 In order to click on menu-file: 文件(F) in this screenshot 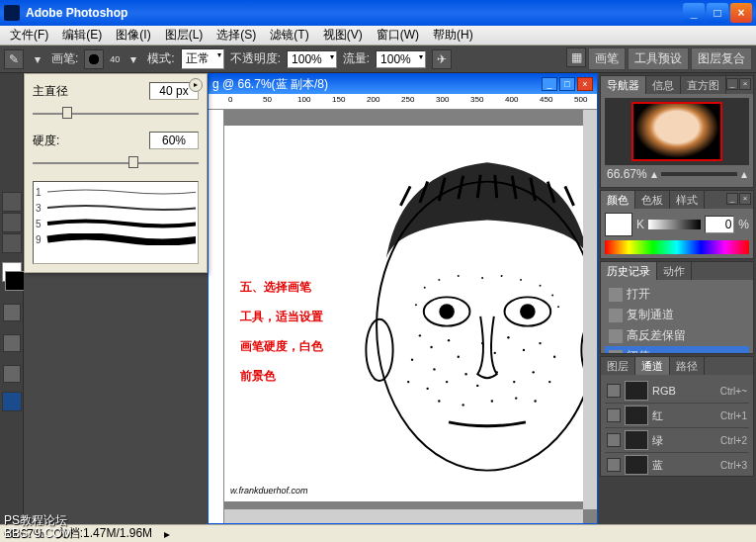, I will do `click(30, 36)`.